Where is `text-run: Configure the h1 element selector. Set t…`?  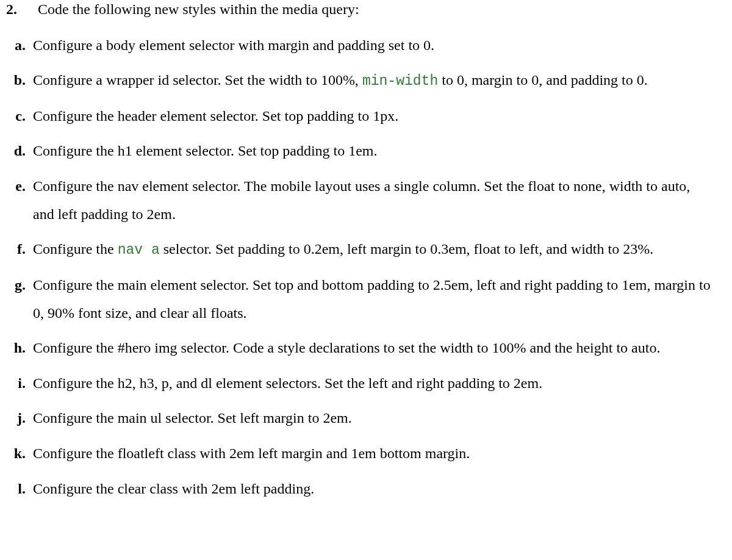 text-run: Configure the h1 element selector. Set t… is located at coordinates (205, 151).